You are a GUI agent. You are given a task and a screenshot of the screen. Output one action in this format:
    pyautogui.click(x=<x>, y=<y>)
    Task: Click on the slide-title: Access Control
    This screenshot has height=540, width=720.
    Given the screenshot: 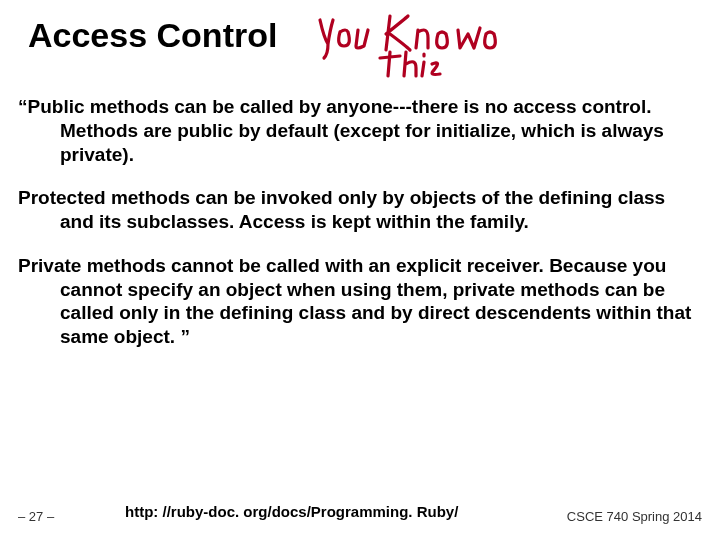 What is the action you would take?
    pyautogui.click(x=152, y=36)
    